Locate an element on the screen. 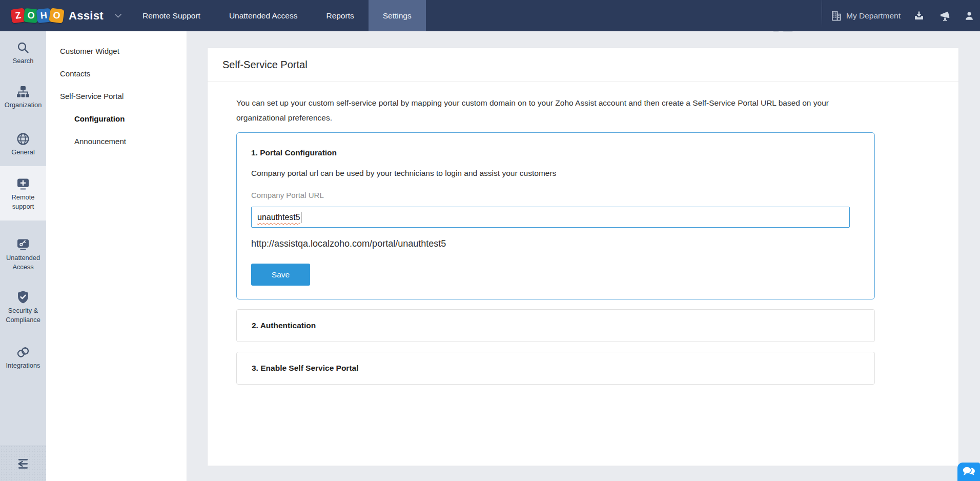 The image size is (980, 481). download-icon is located at coordinates (919, 16).